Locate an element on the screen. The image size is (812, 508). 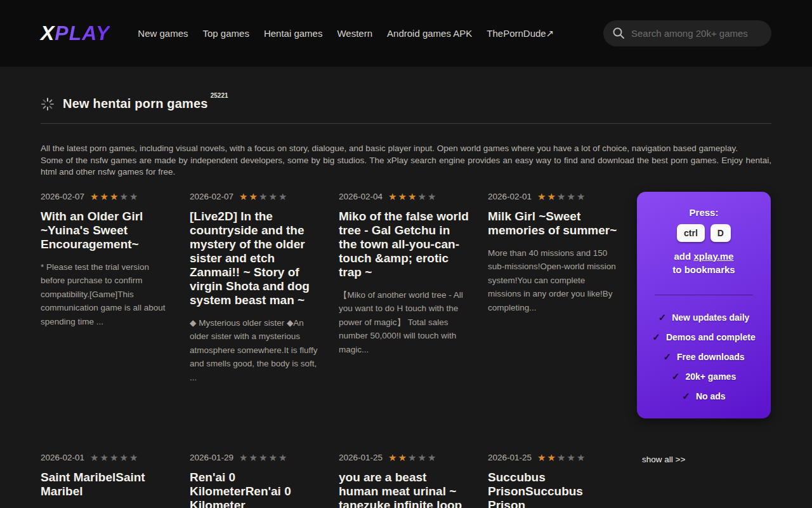
feature-label: Demos and complete is located at coordinates (710, 337).